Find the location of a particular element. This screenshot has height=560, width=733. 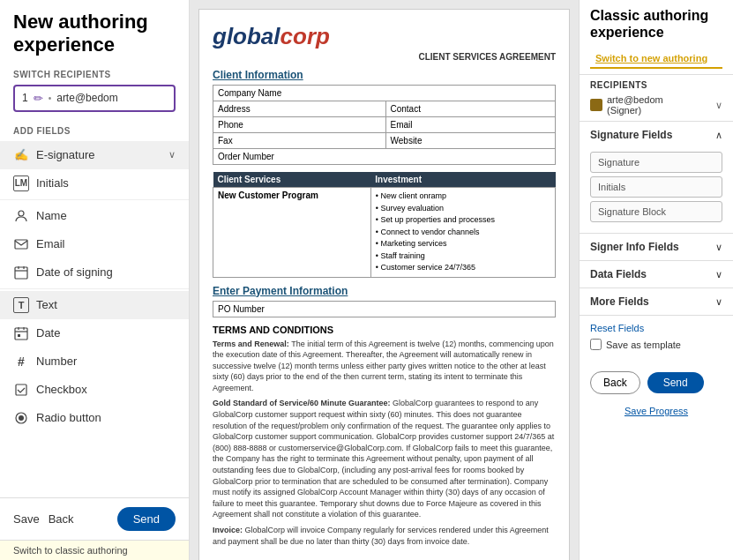

switch-recipients-section: SWITCH RECIPIENTS 1 ✏ • arte@bedom is located at coordinates (94, 91).